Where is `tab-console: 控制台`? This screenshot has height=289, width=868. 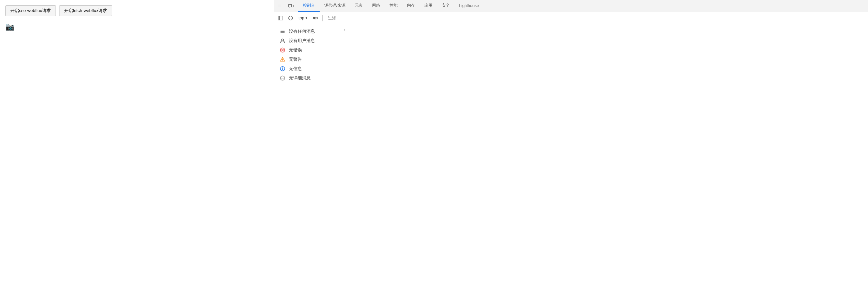
tab-console: 控制台 is located at coordinates (309, 6).